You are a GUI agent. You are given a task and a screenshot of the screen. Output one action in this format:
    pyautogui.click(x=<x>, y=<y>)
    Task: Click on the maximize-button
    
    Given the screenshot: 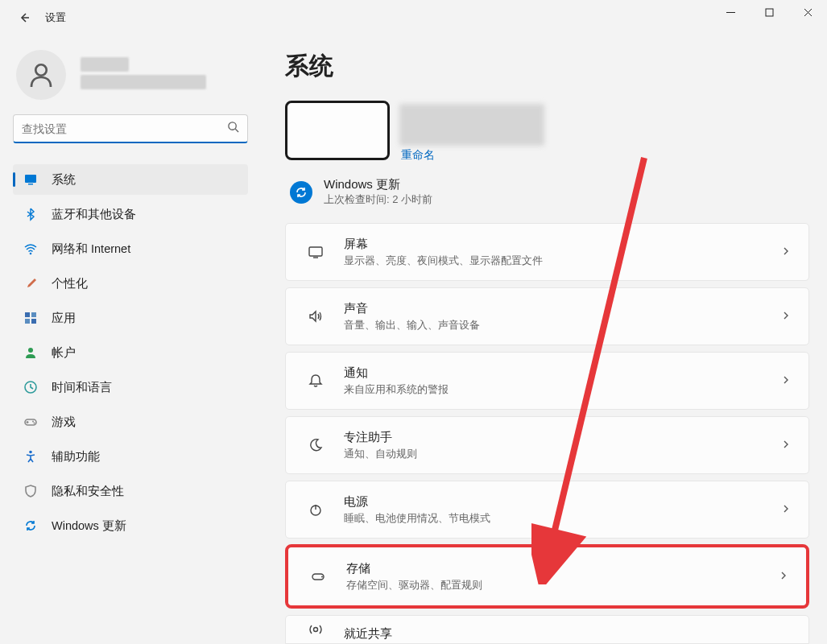 What is the action you would take?
    pyautogui.click(x=769, y=12)
    